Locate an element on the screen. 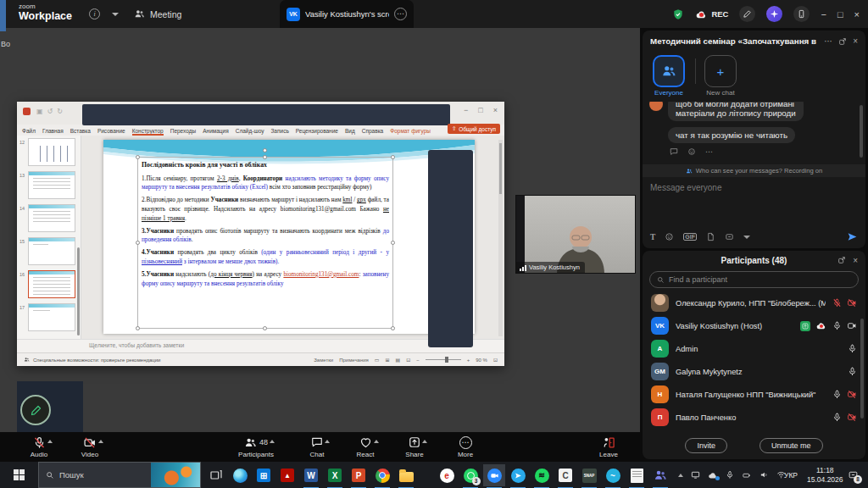 The height and width of the screenshot is (488, 868). ppt-tab-file: Файл is located at coordinates (29, 130).